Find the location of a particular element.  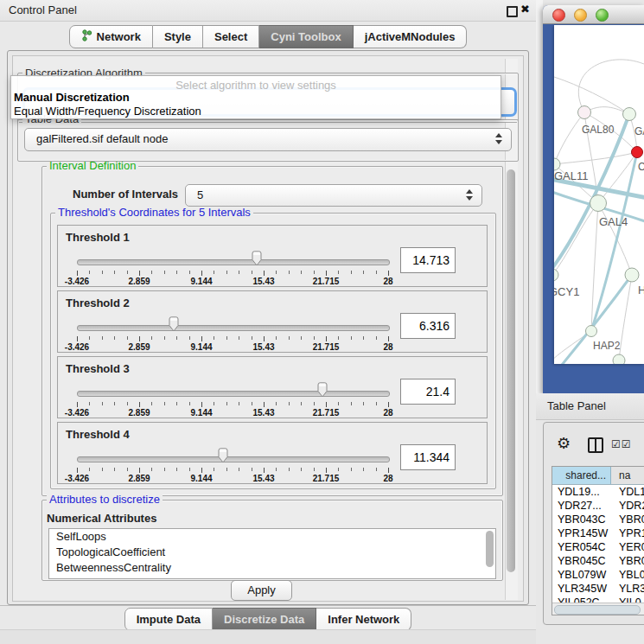

zoom-traffic-light-icon is located at coordinates (602, 16).